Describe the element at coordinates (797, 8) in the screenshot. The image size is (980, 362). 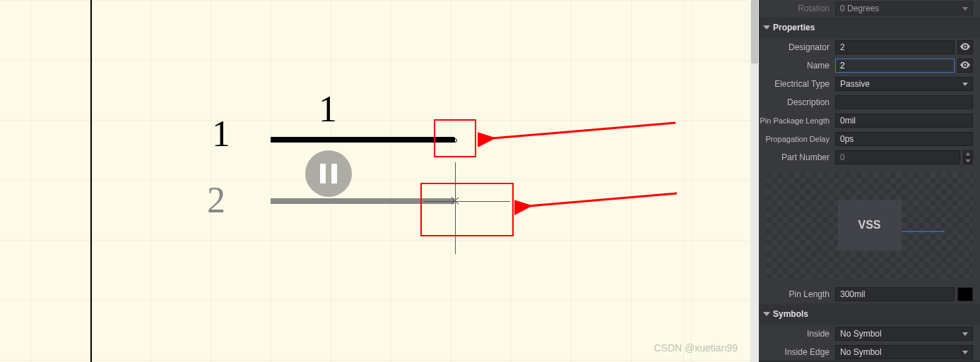
I see `rotation-label: Rotation` at that location.